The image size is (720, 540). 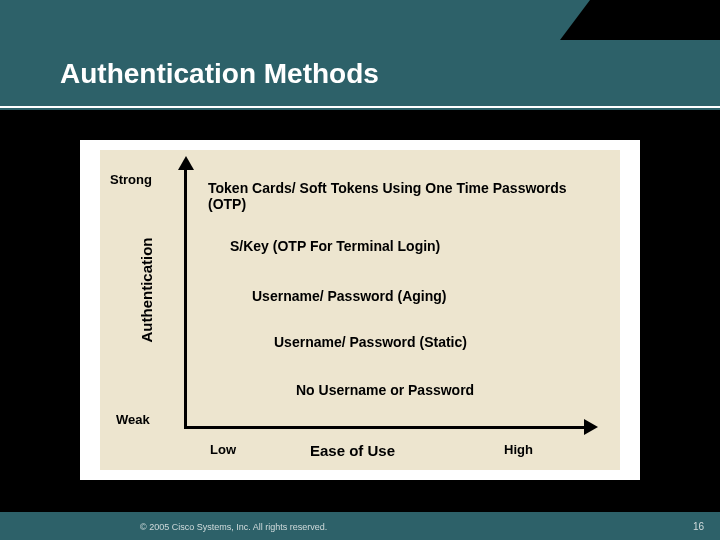 What do you see at coordinates (131, 180) in the screenshot?
I see `y-axis-top-label: Strong` at bounding box center [131, 180].